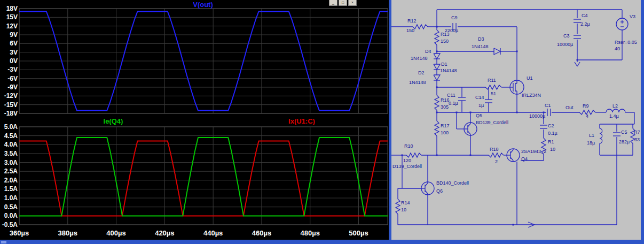 The height and width of the screenshot is (244, 644). Describe the element at coordinates (444, 64) in the screenshot. I see `component-label: D1` at that location.